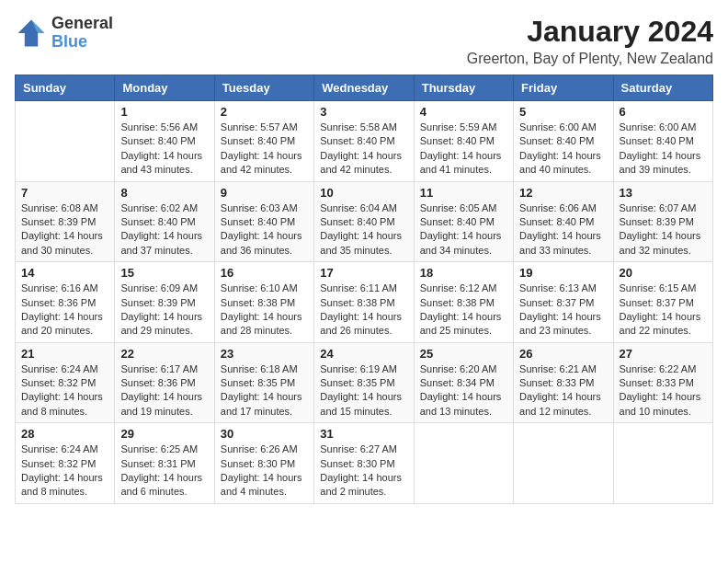 Image resolution: width=728 pixels, height=563 pixels. Describe the element at coordinates (364, 142) in the screenshot. I see `calendar-row-1: 1Sunrise: 5:56 AM Sunset: 8:40 PM Daylig…` at that location.